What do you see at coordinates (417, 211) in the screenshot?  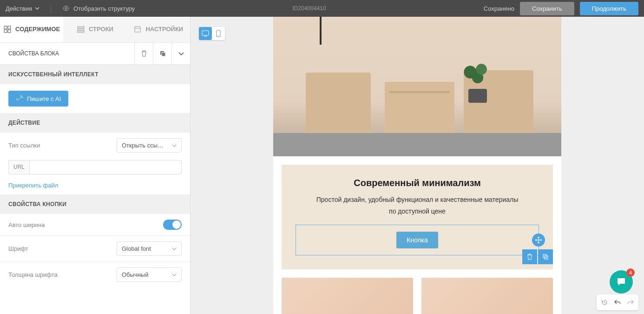 I see `content-subtitle-2: по доступной цене` at bounding box center [417, 211].